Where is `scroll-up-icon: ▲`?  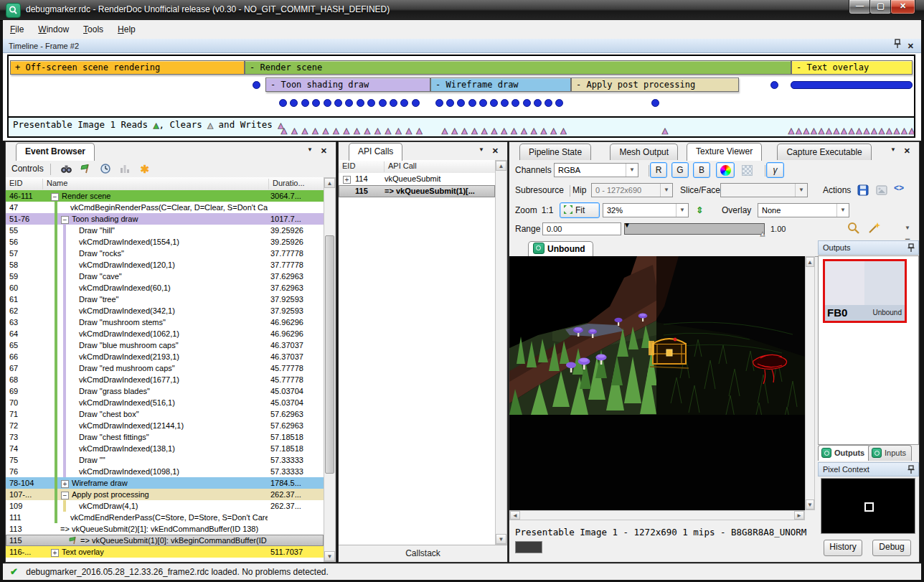
scroll-up-icon: ▲ is located at coordinates (501, 166).